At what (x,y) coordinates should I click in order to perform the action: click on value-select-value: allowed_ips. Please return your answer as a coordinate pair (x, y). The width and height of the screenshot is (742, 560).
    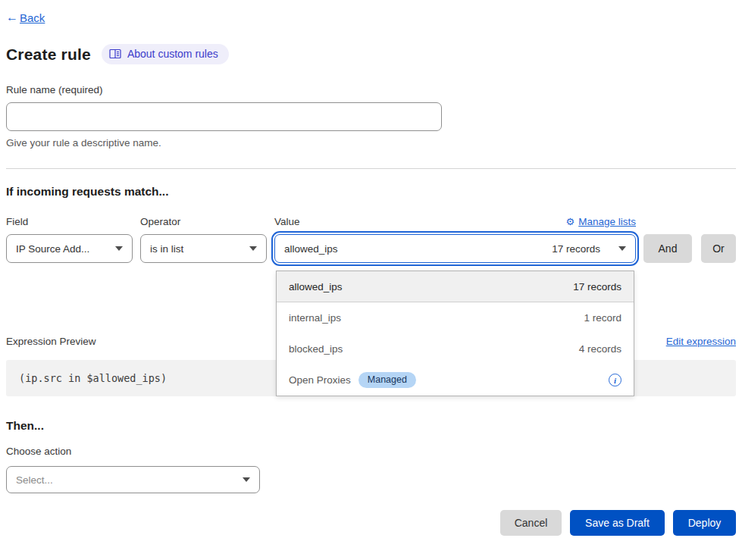
    Looking at the image, I should click on (311, 249).